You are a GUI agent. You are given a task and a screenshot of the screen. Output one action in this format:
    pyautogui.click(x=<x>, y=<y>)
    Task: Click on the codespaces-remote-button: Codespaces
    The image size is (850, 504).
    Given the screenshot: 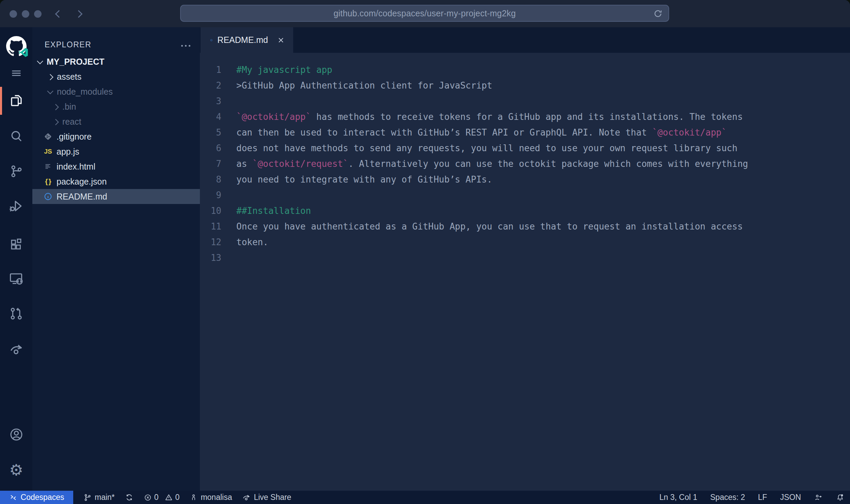 What is the action you would take?
    pyautogui.click(x=37, y=497)
    